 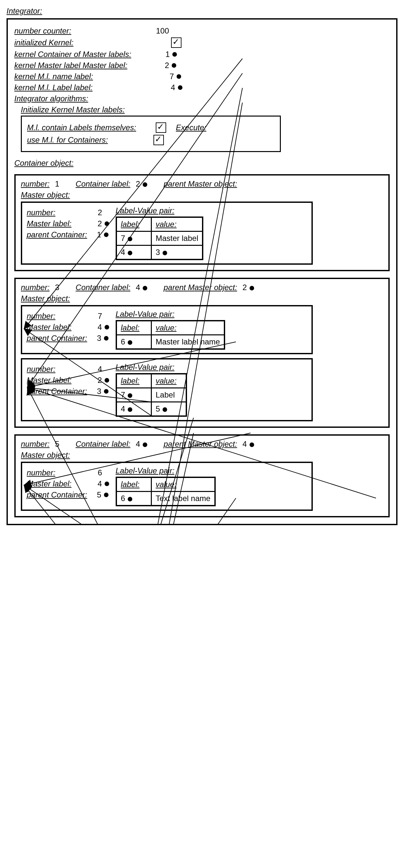 I want to click on m-number-value: 6, so click(x=100, y=473).